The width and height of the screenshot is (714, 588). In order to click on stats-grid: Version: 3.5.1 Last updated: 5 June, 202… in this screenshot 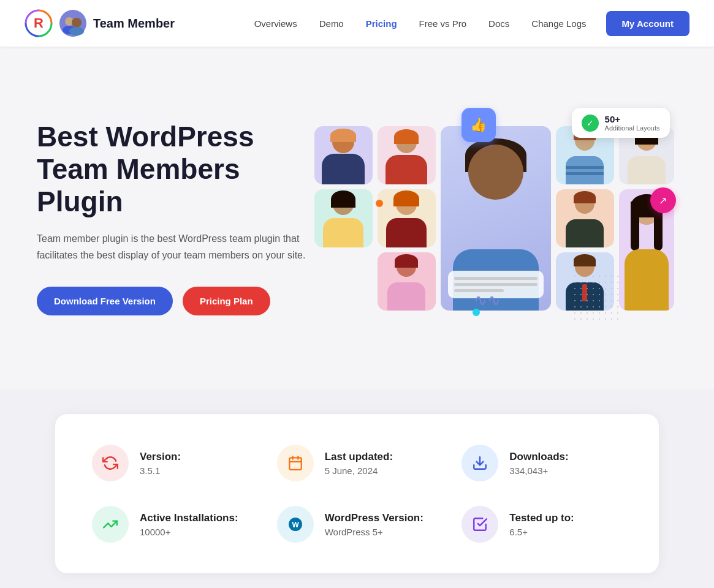, I will do `click(357, 494)`.